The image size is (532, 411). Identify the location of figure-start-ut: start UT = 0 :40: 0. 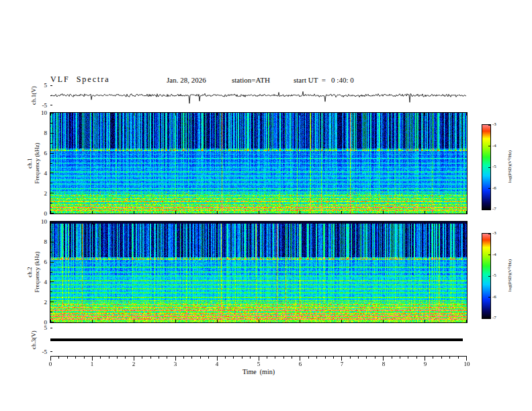
(324, 80).